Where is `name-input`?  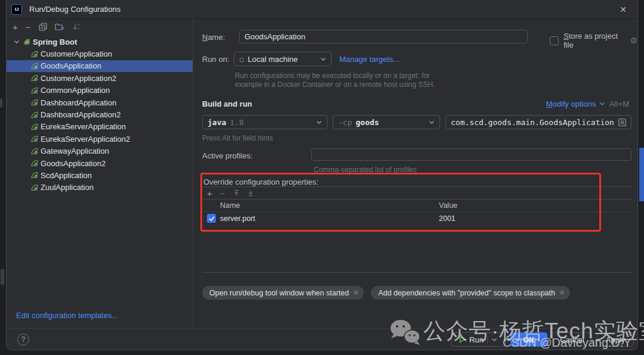
name-input is located at coordinates (383, 37).